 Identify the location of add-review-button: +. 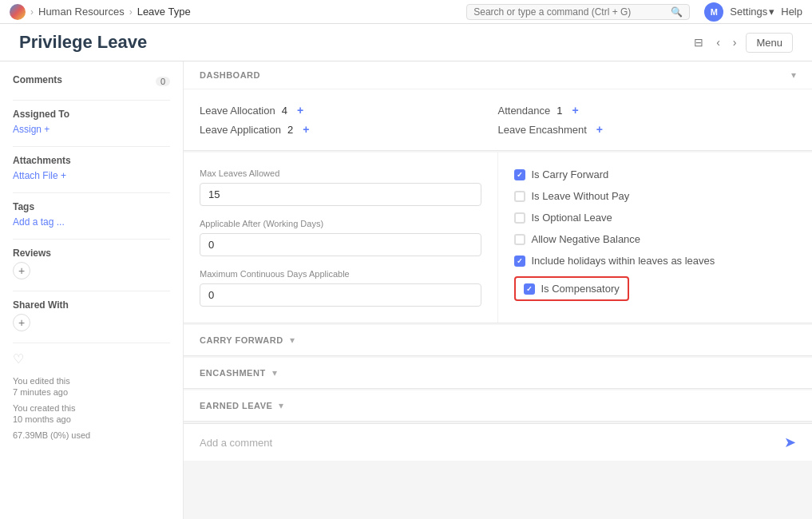
(22, 271).